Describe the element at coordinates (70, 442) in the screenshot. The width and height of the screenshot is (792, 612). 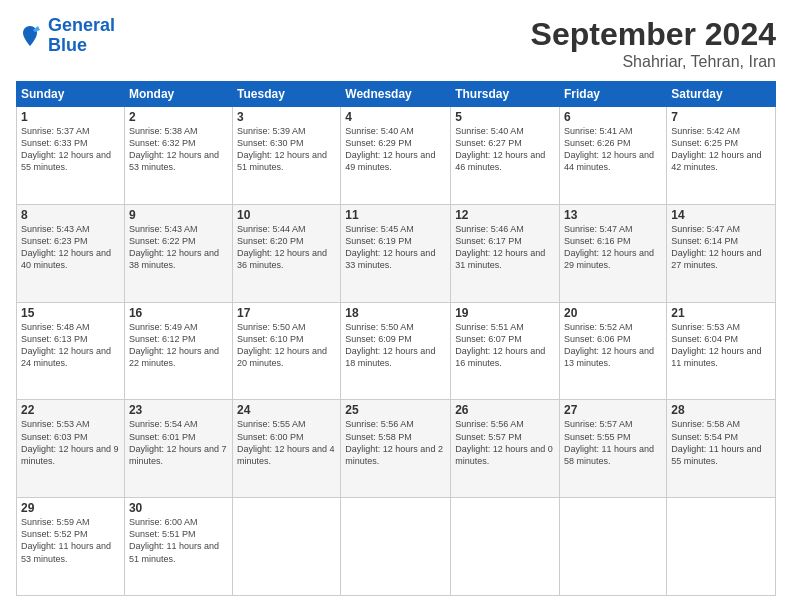
I see `day-info: Sunrise: 5:53 AMSunset: 6:03 PMDaylight:…` at that location.